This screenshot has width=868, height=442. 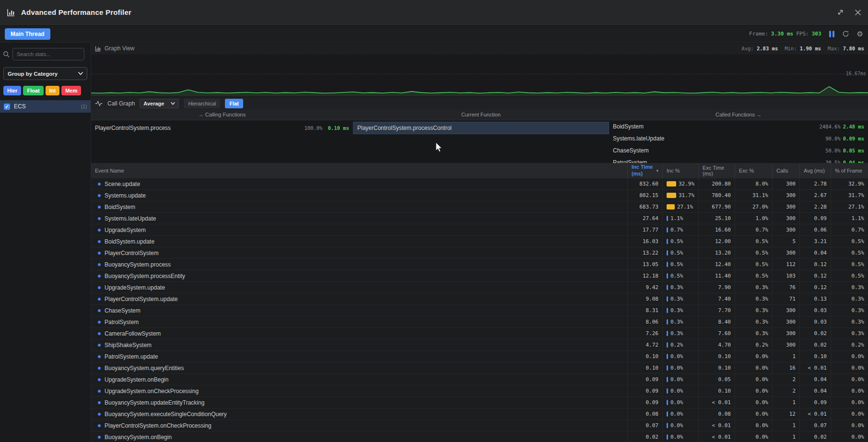 I want to click on column-header-inc-time: Inc Time (ms) ▾, so click(x=645, y=171).